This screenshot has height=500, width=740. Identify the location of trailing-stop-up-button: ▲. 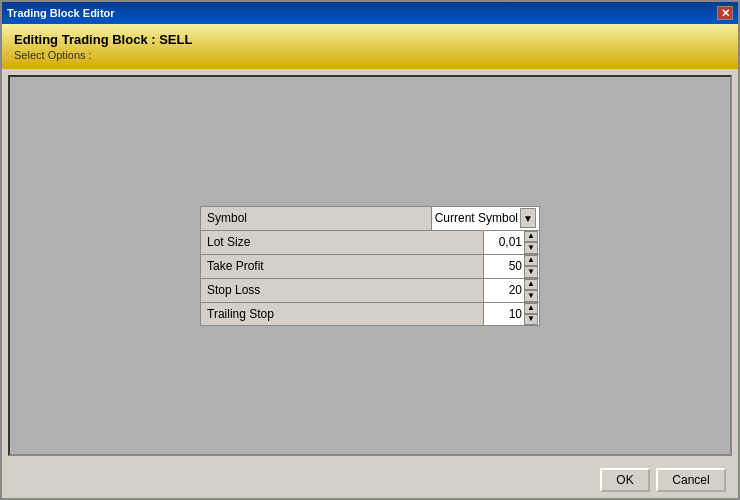
(531, 308).